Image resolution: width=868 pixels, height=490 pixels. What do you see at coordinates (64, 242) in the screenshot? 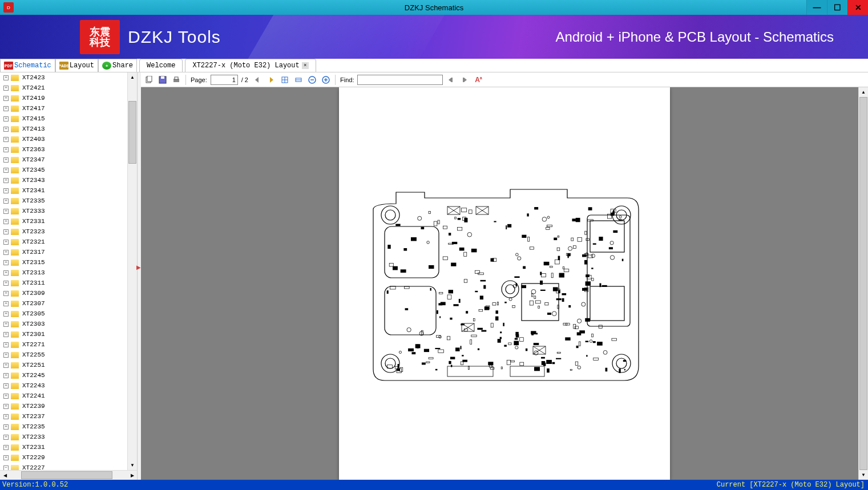
I see `tree-folder-item: +XT2321` at bounding box center [64, 242].